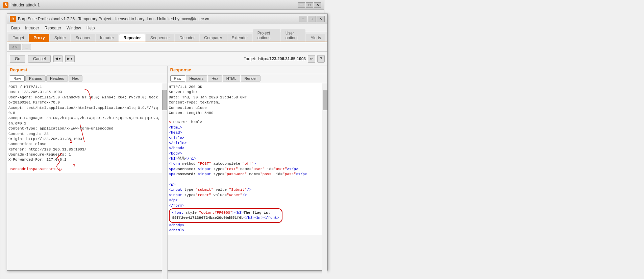 This screenshot has width=644, height=279. What do you see at coordinates (165, 181) in the screenshot?
I see `request-scrollbar` at bounding box center [165, 181].